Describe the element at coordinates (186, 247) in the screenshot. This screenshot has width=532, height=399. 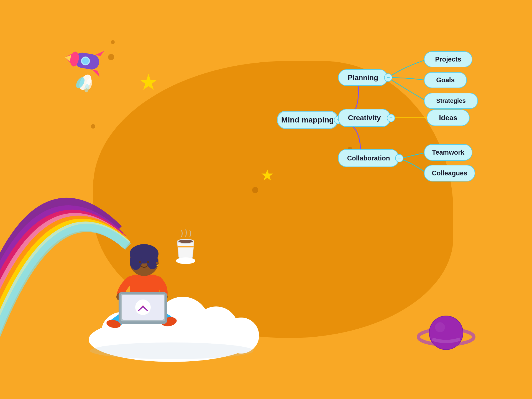
I see `coffee-cup` at that location.